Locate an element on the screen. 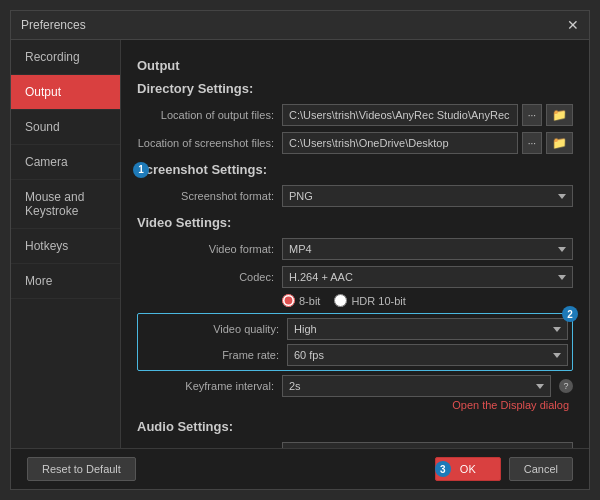 Image resolution: width=600 pixels, height=500 pixels. video-format-select: MP4 is located at coordinates (428, 249).